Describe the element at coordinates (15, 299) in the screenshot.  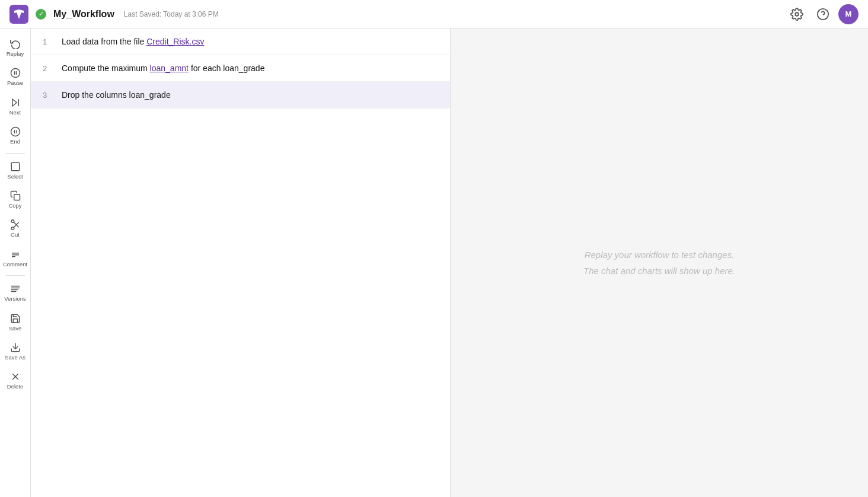
I see `sidebar-label-versions: Versions` at that location.